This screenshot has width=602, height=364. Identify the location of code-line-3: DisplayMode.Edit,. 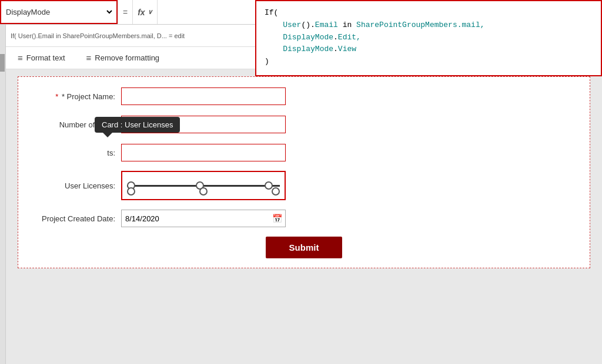
(429, 38).